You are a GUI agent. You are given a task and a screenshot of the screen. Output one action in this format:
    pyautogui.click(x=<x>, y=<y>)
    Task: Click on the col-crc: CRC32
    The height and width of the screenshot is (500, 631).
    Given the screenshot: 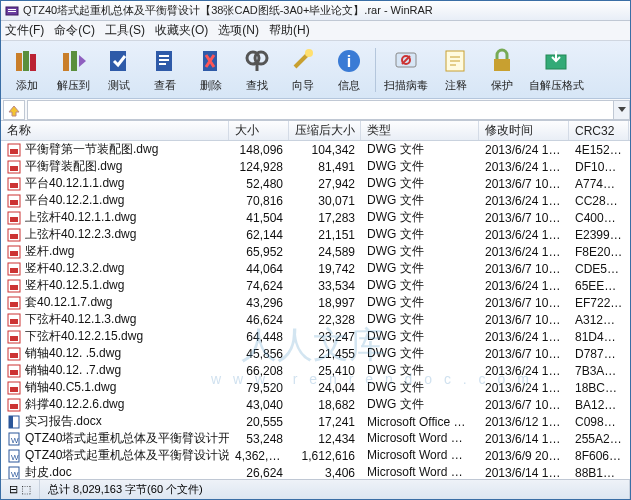 What is the action you would take?
    pyautogui.click(x=599, y=130)
    